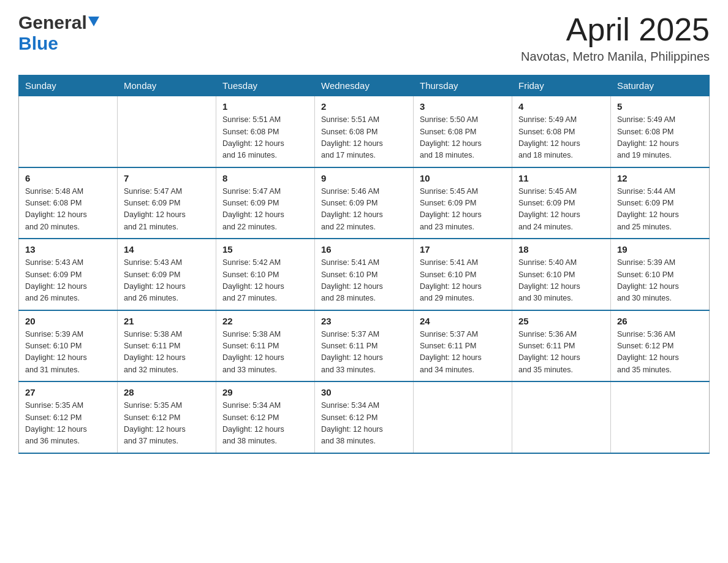 This screenshot has height=563, width=728. What do you see at coordinates (68, 210) in the screenshot?
I see `day-info: Sunrise: 5:48 AMSunset: 6:08 PMDaylight:…` at bounding box center [68, 210].